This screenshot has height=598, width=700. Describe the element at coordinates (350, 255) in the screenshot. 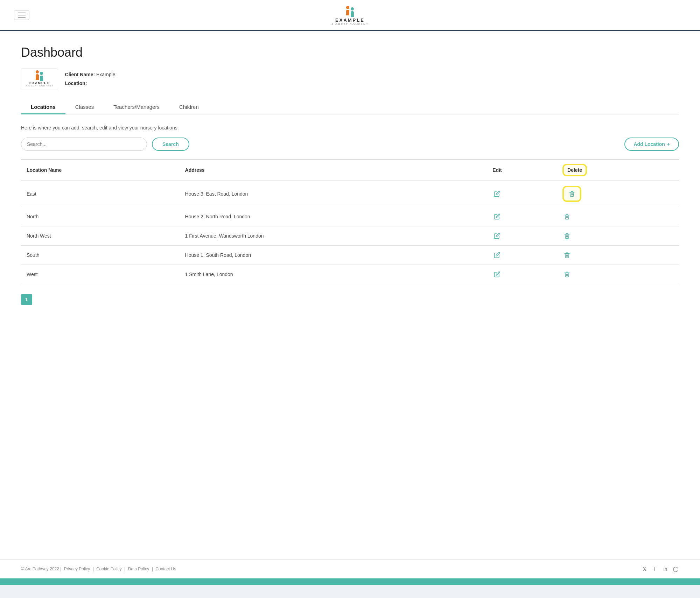

I see `table-row: South House 1, South Road, London` at that location.